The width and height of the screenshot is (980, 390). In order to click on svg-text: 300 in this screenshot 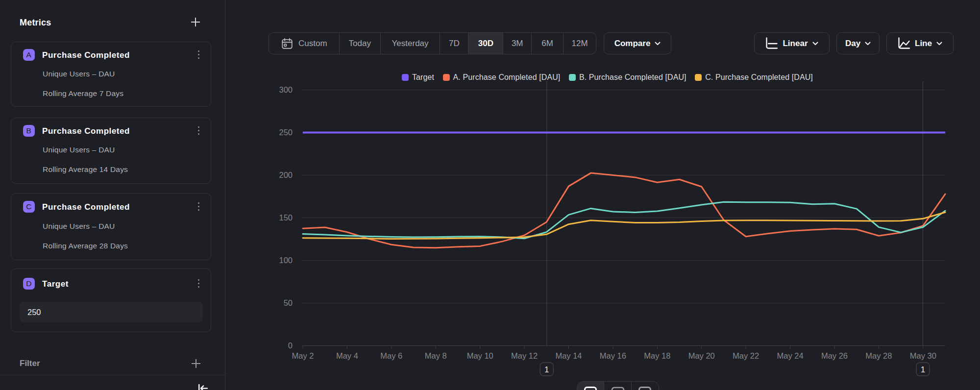, I will do `click(286, 90)`.